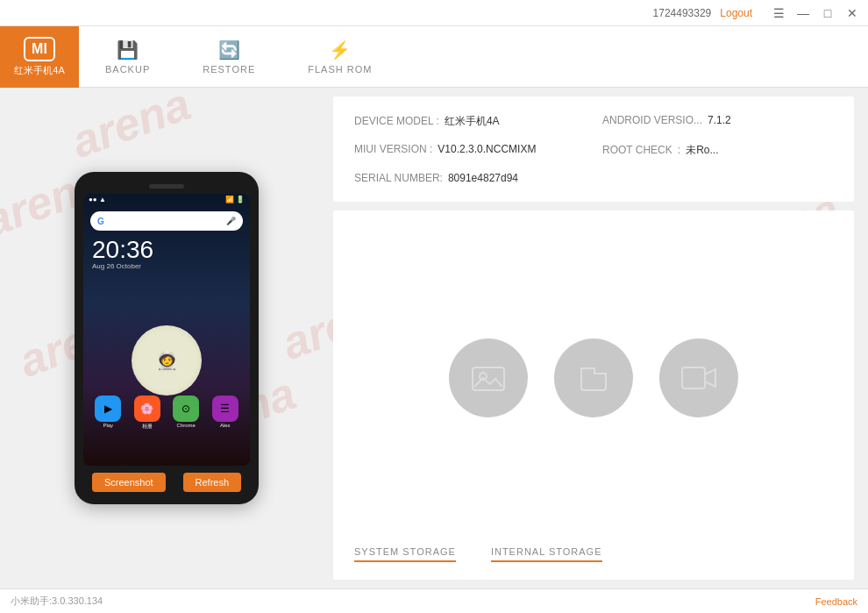  Describe the element at coordinates (167, 339) in the screenshot. I see `phone-device: ●● ▲ 📶 🔋 G 🎤 20:36 Aug 26 October 🧑‍🚀` at that location.